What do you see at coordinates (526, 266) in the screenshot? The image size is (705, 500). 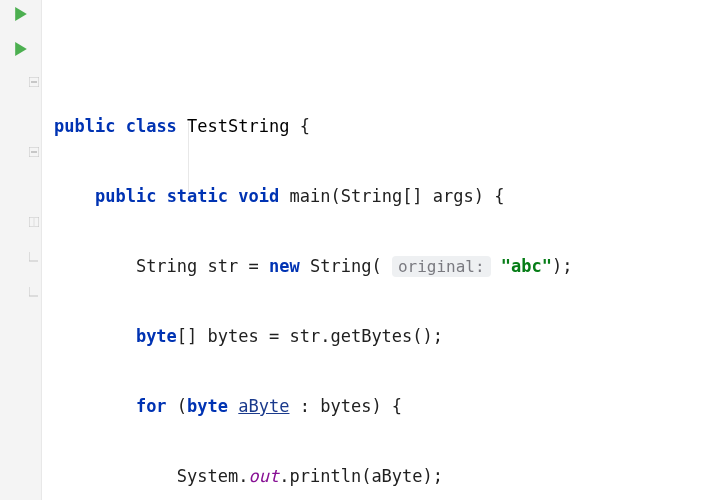 I see `string-literal: "abc"` at bounding box center [526, 266].